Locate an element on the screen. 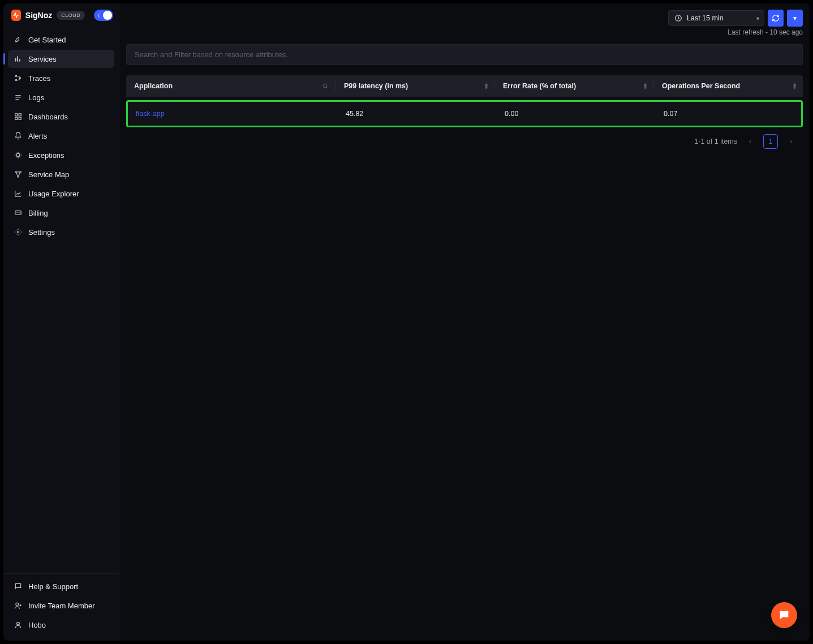 The width and height of the screenshot is (813, 644). sidebar-item-settings: Settings is located at coordinates (61, 232).